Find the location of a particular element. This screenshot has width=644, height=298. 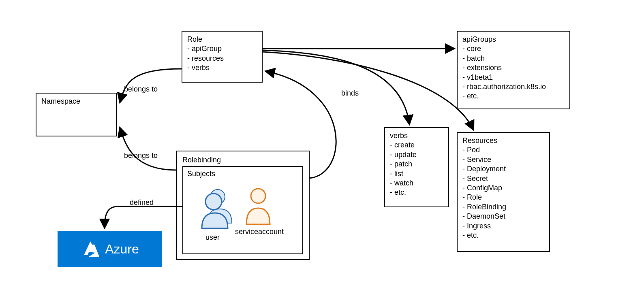

apigroups-item: - v1beta1 is located at coordinates (513, 78).